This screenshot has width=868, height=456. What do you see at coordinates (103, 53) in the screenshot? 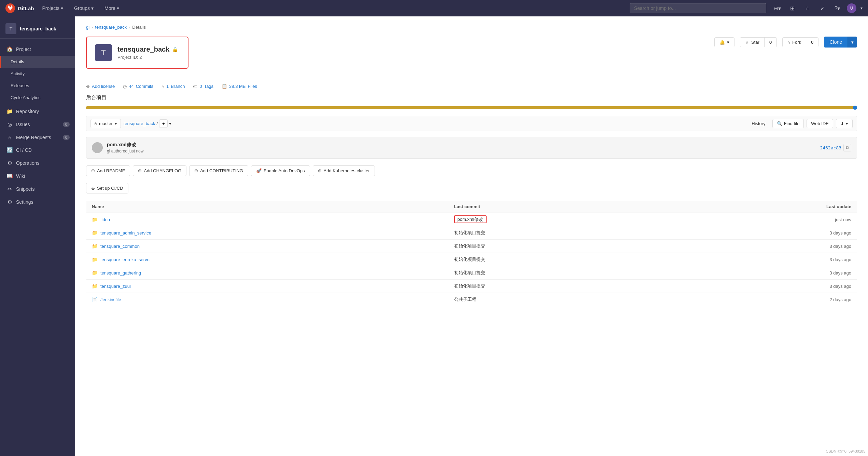
I see `project-card-avatar: T` at bounding box center [103, 53].